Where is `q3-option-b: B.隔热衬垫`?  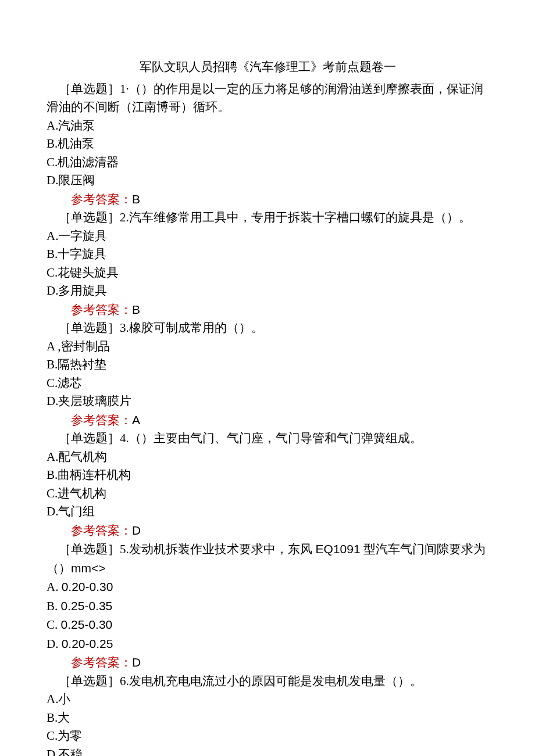 q3-option-b: B.隔热衬垫 is located at coordinates (268, 365).